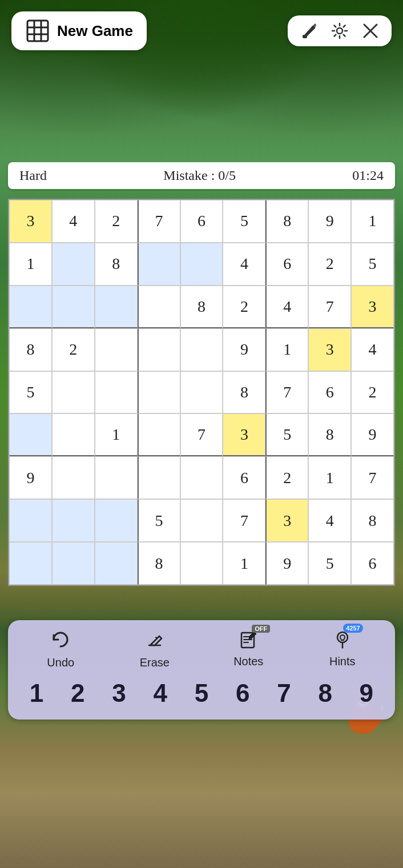 This screenshot has height=868, width=403. Describe the element at coordinates (116, 349) in the screenshot. I see `cell-r3-c2` at that location.